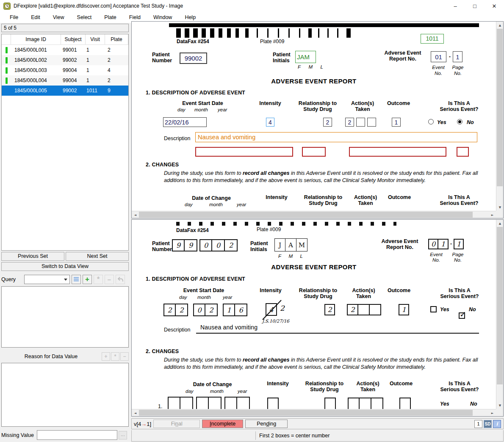 The width and height of the screenshot is (504, 442). What do you see at coordinates (123, 435) in the screenshot?
I see `missing-value-browse-button: ...` at bounding box center [123, 435].